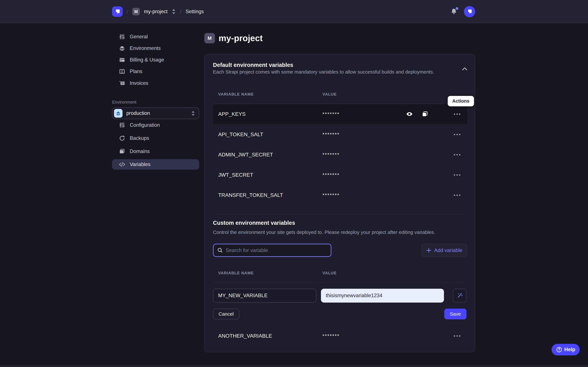  I want to click on sidebar-item-billing: Billing & Usage, so click(156, 60).